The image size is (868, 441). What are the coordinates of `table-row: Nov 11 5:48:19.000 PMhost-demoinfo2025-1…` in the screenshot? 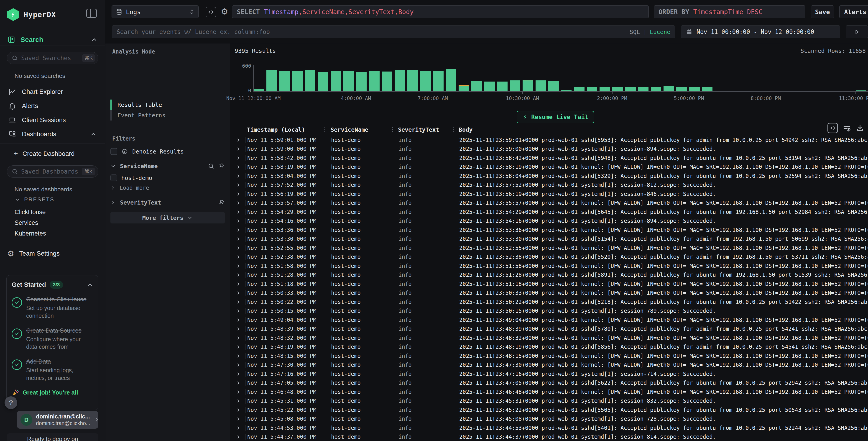 It's located at (551, 347).